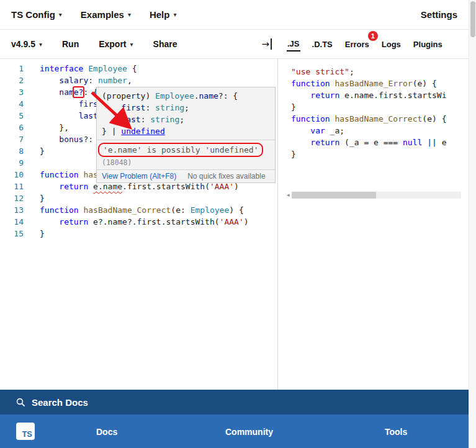  I want to click on tab-js: .JS, so click(294, 45).